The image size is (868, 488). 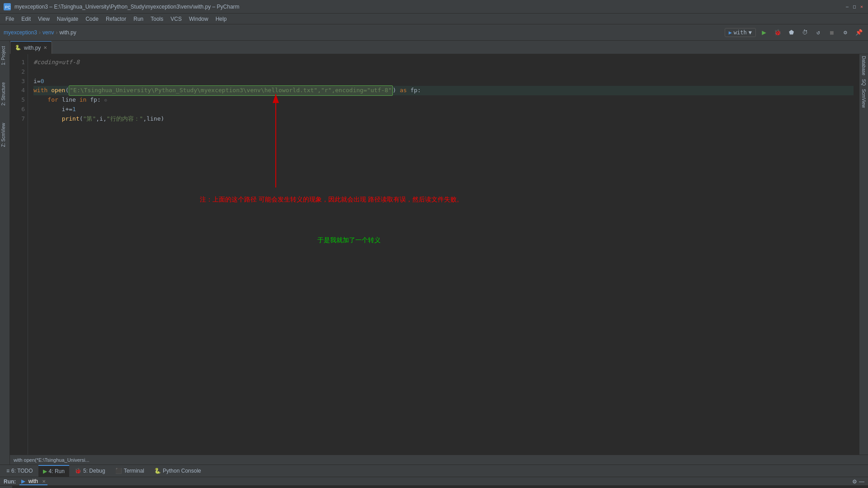 What do you see at coordinates (222, 19) in the screenshot?
I see `menu-help: Help` at bounding box center [222, 19].